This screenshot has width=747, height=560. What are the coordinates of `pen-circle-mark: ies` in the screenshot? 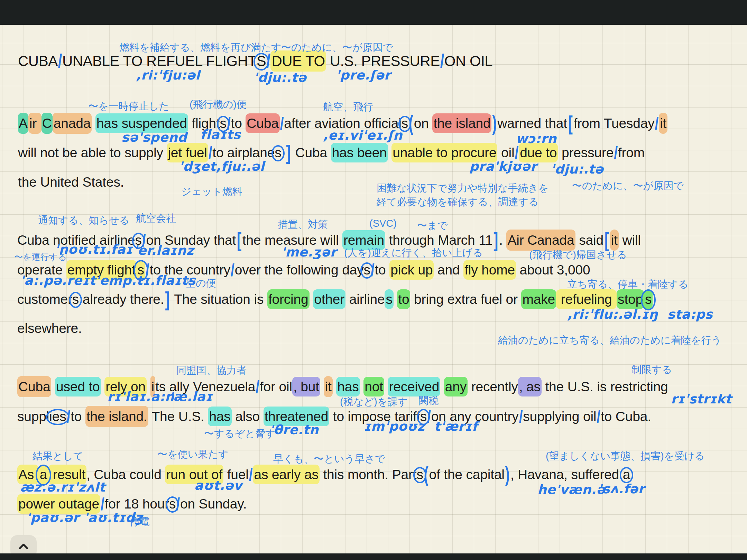 It's located at (57, 416).